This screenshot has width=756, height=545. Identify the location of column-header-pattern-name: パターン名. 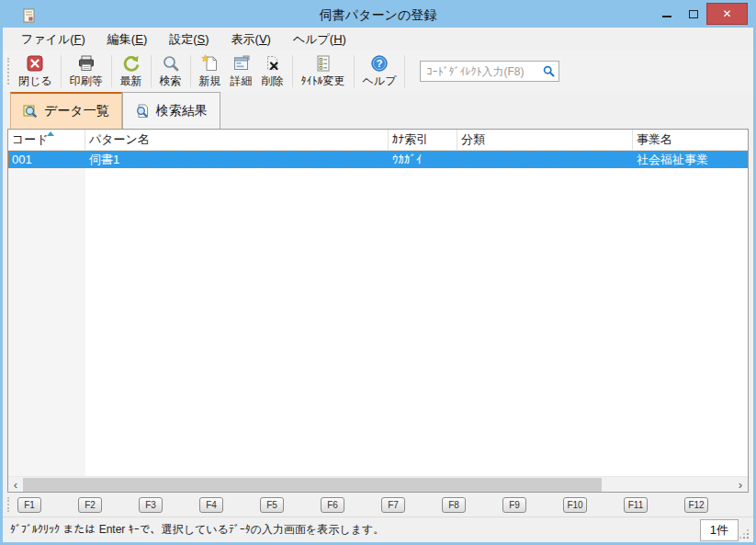
(237, 140).